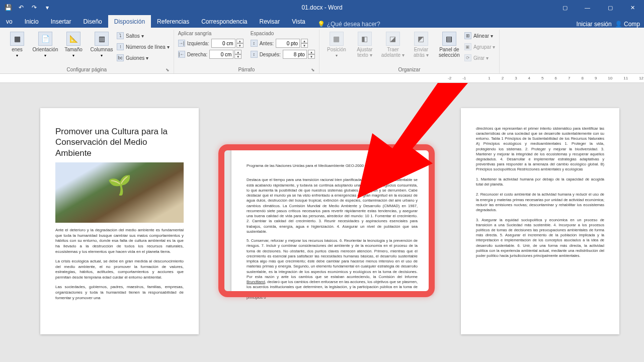 The height and width of the screenshot is (362, 644). Describe the element at coordinates (365, 45) in the screenshot. I see `wrap-text-button: ◧Ajustar texto ▾` at that location.